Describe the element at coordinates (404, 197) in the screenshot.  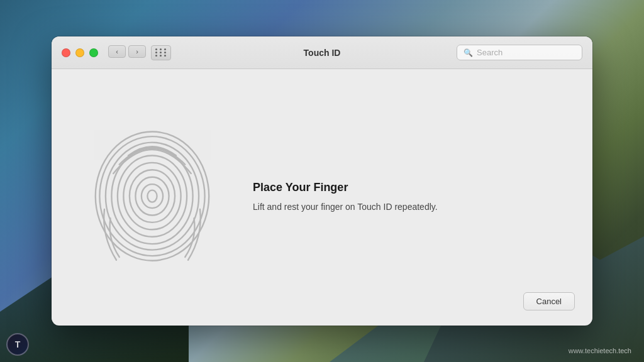
I see `touch-id-text-content: Place Your Finger Lift and rest your fin…` at that location.